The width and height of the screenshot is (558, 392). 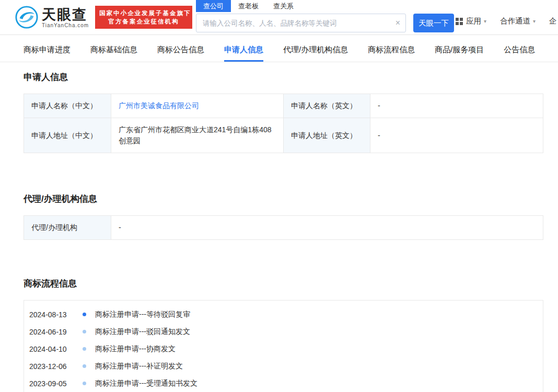 I want to click on badge-line1: 国家中小企业发展子基金旗下, so click(x=144, y=13).